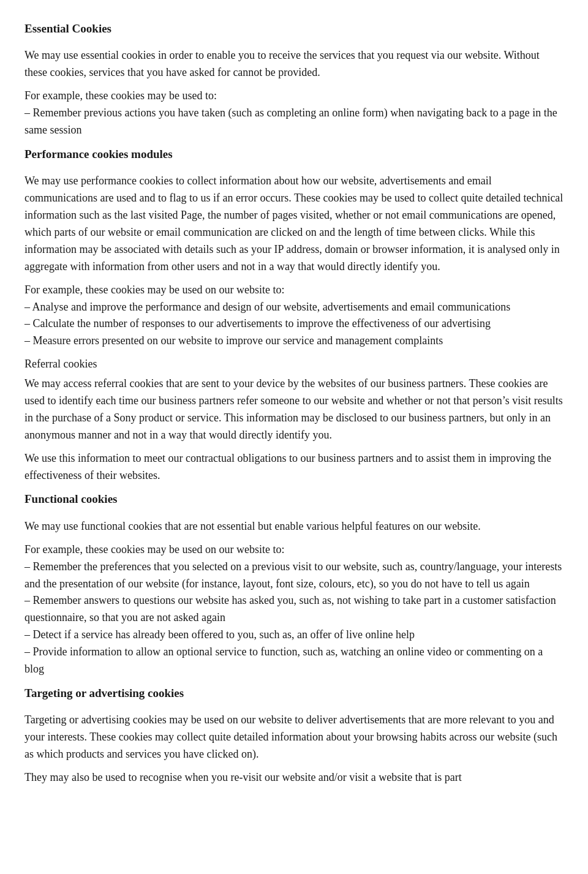 This screenshot has width=588, height=874. Describe the element at coordinates (294, 64) in the screenshot. I see `essential-cookies-para-1: We may use essential cookies in order to…` at that location.